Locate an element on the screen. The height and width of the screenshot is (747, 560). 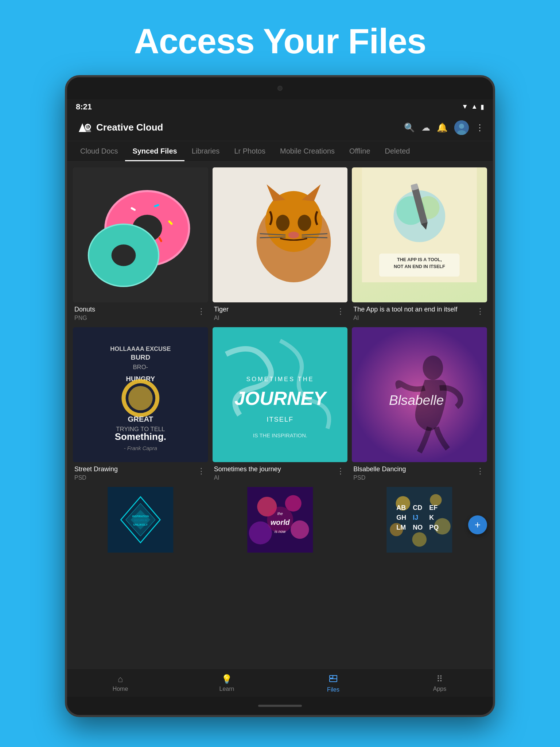
svg-text: is now is located at coordinates (280, 531).